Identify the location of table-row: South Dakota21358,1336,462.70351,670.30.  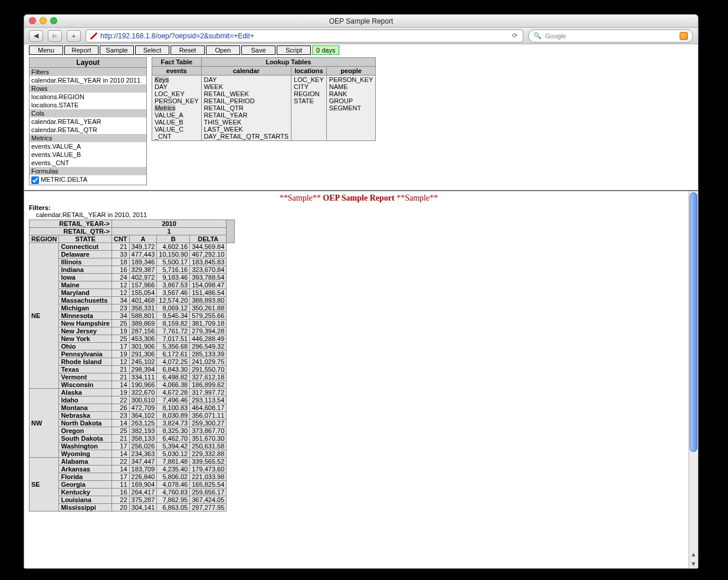
(132, 438).